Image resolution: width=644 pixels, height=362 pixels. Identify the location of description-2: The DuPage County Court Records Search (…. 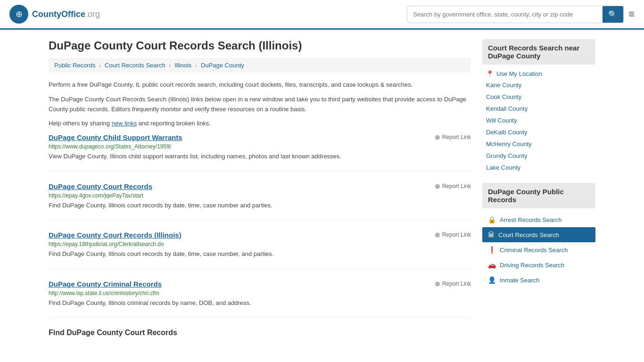
(260, 105).